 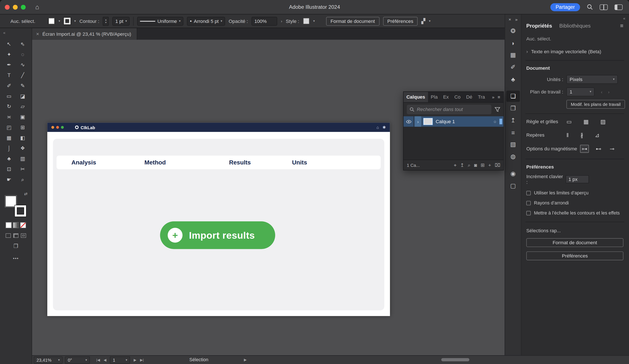 I want to click on locate-object-icon: ⌖, so click(x=455, y=165).